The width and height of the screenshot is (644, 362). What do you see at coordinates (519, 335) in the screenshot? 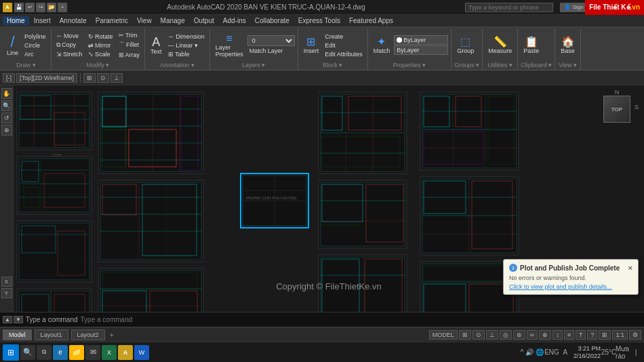
I see `osnap-toggle: ⊚` at bounding box center [519, 335].